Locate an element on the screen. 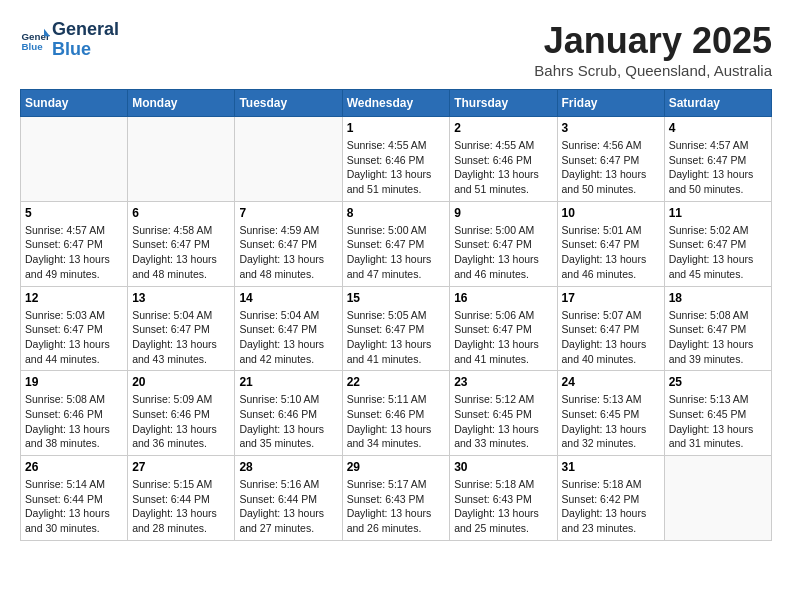 The height and width of the screenshot is (612, 792). calendar-cell: 10Sunrise: 5:01 AMSunset: 6:47 PMDayligh… is located at coordinates (610, 244).